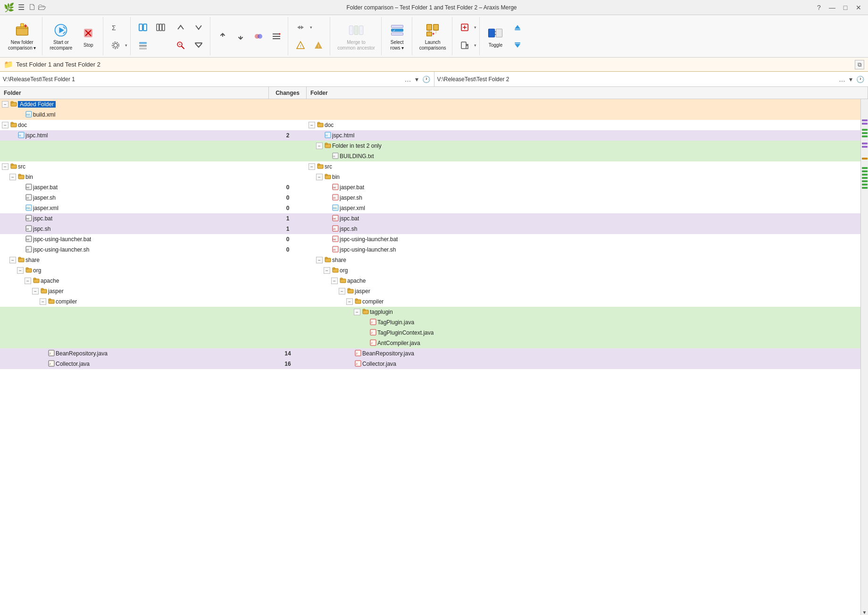 This screenshot has width=868, height=615. Describe the element at coordinates (241, 36) in the screenshot. I see `next-diff-button` at that location.